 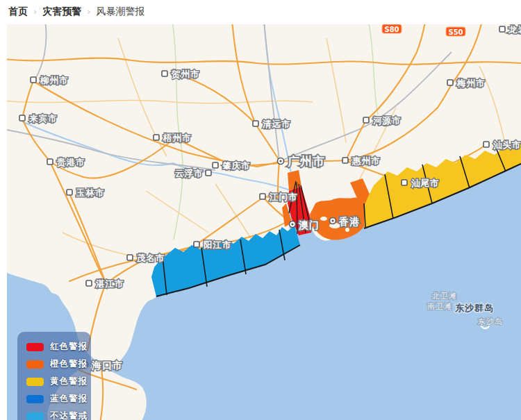 What do you see at coordinates (306, 161) in the screenshot?
I see `city-label-guangzhou: 广州市` at bounding box center [306, 161].